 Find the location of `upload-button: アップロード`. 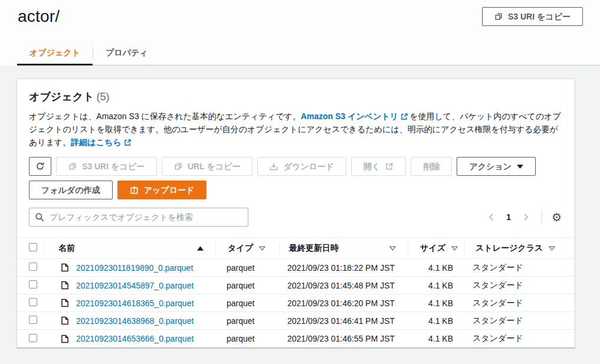

upload-button: アップロード is located at coordinates (162, 190).